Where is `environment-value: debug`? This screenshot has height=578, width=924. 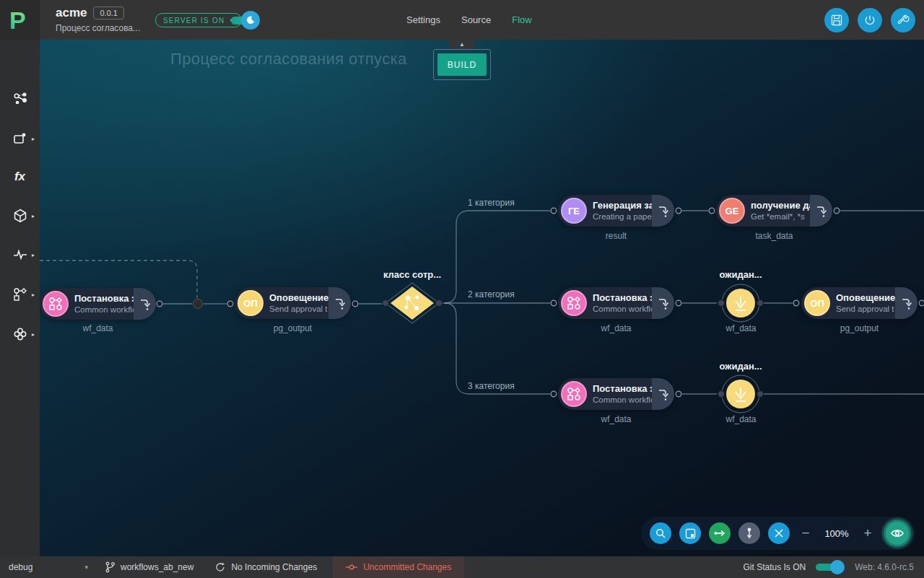 environment-value: debug is located at coordinates (20, 567).